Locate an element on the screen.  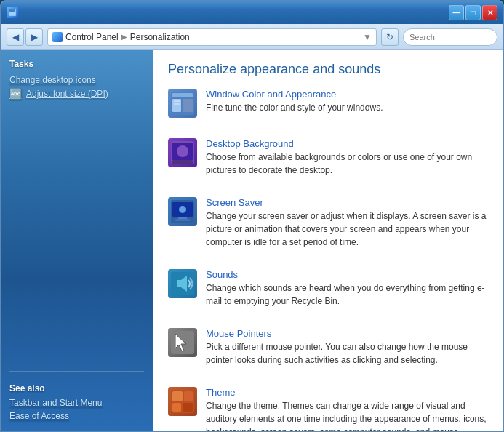
title-bar-icon is located at coordinates (12, 12).